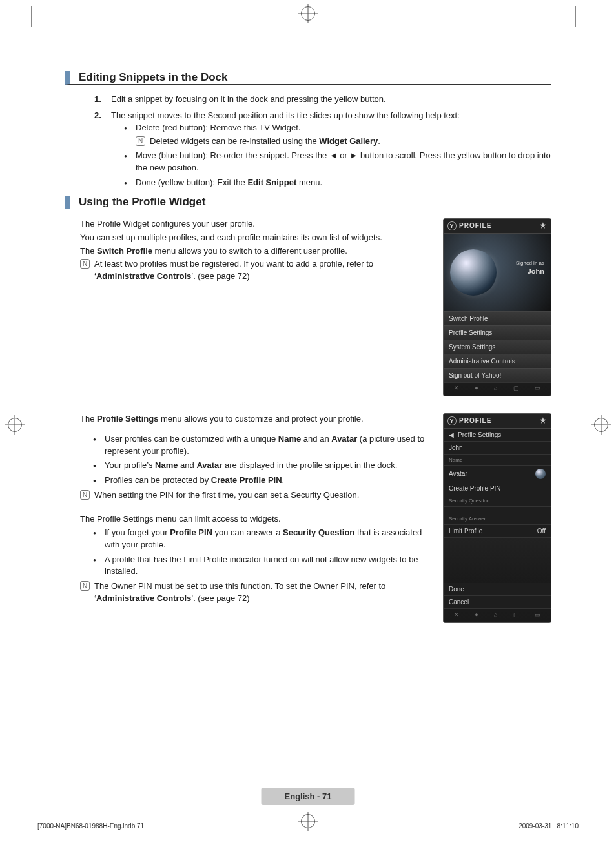 The height and width of the screenshot is (849, 616). Describe the element at coordinates (285, 115) in the screenshot. I see `step-text: The snippet moves to the Second position…` at that location.